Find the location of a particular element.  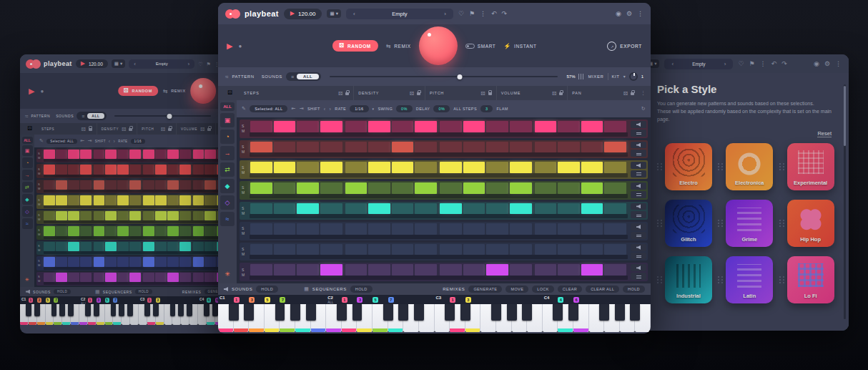

columns-menu-icon: ⋮ is located at coordinates (643, 93).